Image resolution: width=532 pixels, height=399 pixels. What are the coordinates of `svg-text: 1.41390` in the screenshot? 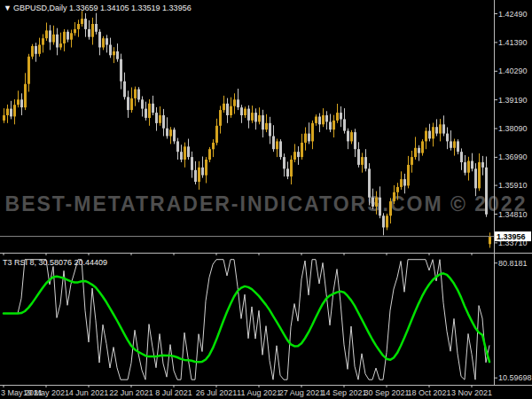 It's located at (512, 43).